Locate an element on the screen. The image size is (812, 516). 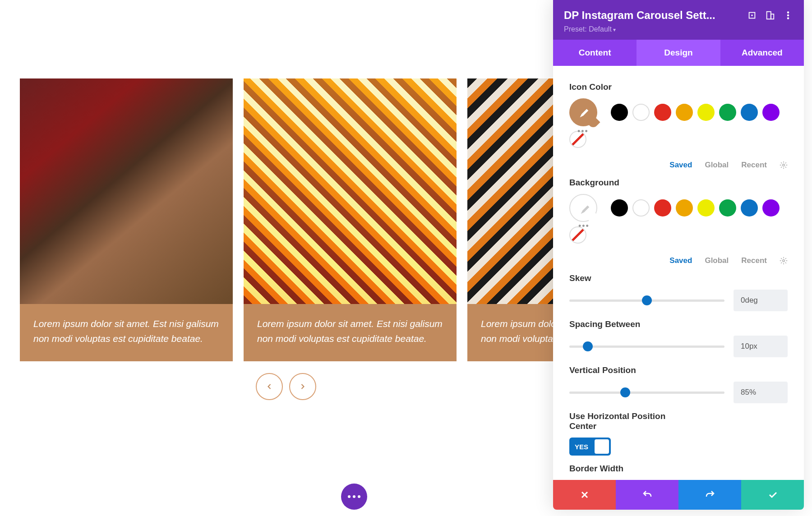
label-horizontal-center: Use Horizontal Position Center is located at coordinates (628, 421).